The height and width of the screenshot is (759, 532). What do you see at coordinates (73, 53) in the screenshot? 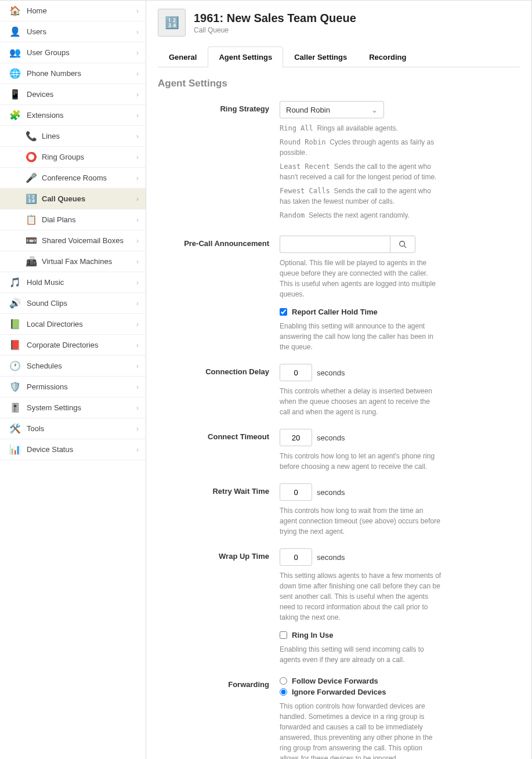
I see `sidebar-item-user-groups: 👥User Groups›` at bounding box center [73, 53].